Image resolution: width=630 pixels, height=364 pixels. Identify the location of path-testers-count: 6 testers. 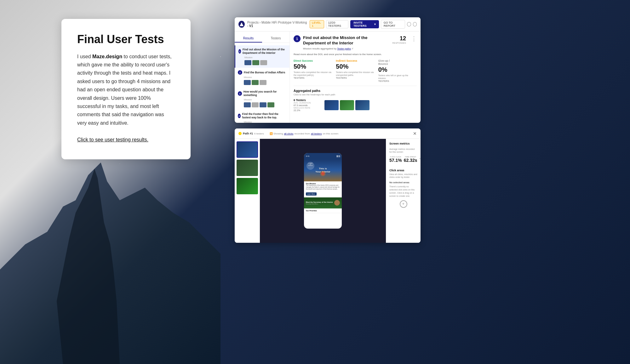
(259, 134).